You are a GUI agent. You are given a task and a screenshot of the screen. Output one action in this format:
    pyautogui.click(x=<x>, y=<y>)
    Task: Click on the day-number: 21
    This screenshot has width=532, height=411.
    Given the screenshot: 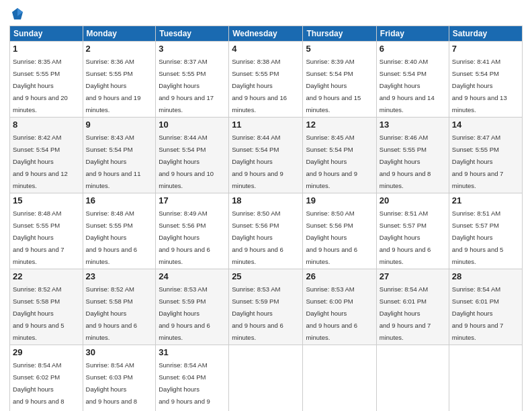 What is the action you would take?
    pyautogui.click(x=486, y=200)
    